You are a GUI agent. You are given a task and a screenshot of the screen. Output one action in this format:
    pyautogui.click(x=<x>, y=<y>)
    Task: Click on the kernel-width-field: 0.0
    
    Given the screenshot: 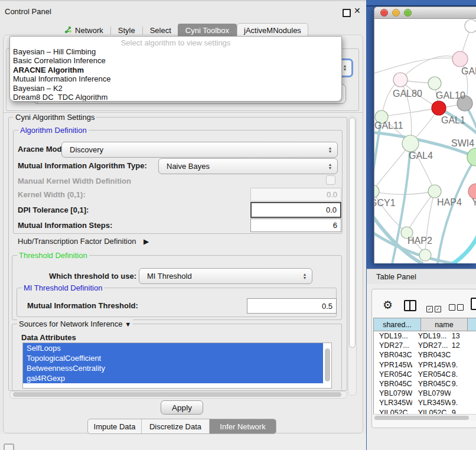 What is the action you would take?
    pyautogui.click(x=296, y=195)
    